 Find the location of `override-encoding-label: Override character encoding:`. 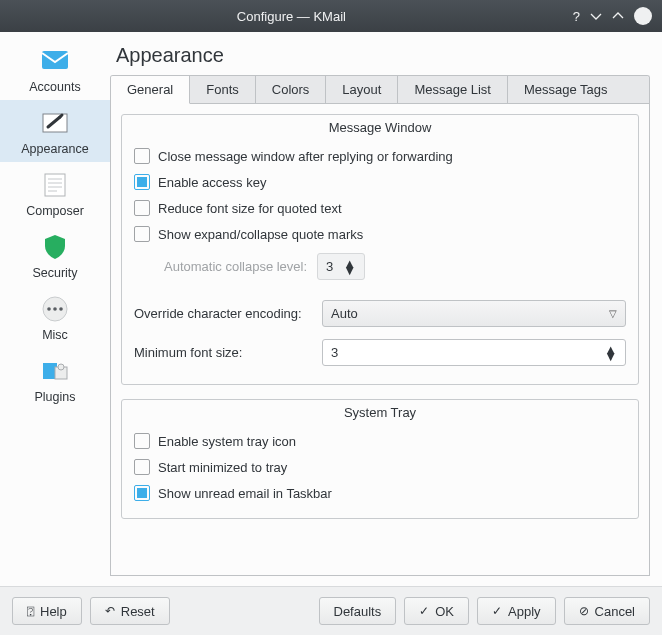

override-encoding-label: Override character encoding: is located at coordinates (224, 314).